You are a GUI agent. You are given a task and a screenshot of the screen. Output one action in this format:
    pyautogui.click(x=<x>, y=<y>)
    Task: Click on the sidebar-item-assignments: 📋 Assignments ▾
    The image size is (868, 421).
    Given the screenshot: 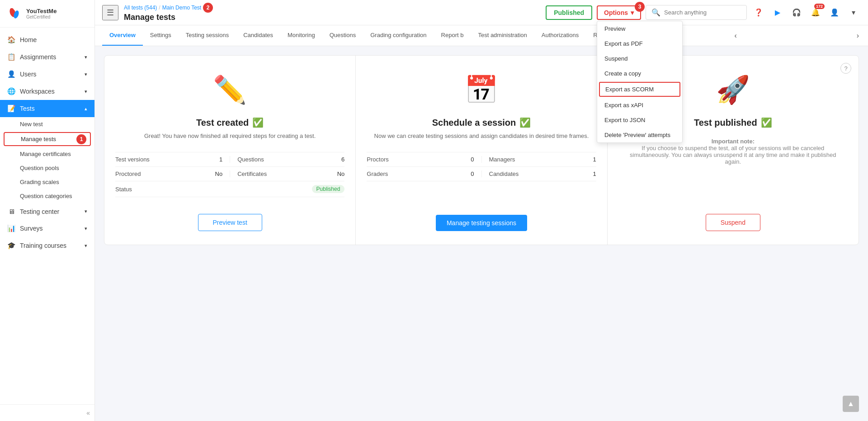 What is the action you would take?
    pyautogui.click(x=47, y=57)
    